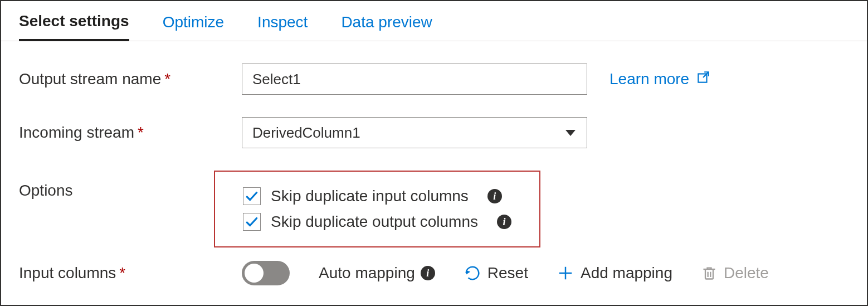 The height and width of the screenshot is (306, 868). Describe the element at coordinates (434, 21) in the screenshot. I see `tab-bar: Select settings Optimize Inspect Data pr…` at that location.